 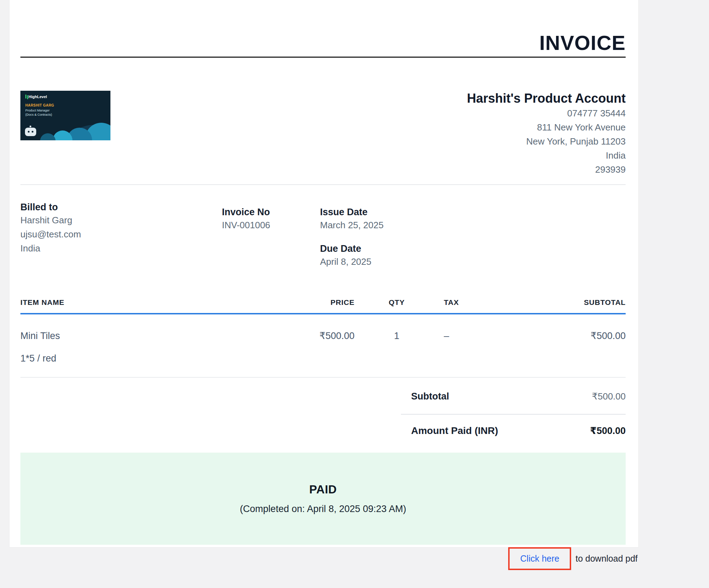 What do you see at coordinates (323, 235) in the screenshot?
I see `meta-section: Billed to Harshit Garg ujsu@test.com Ind…` at bounding box center [323, 235].